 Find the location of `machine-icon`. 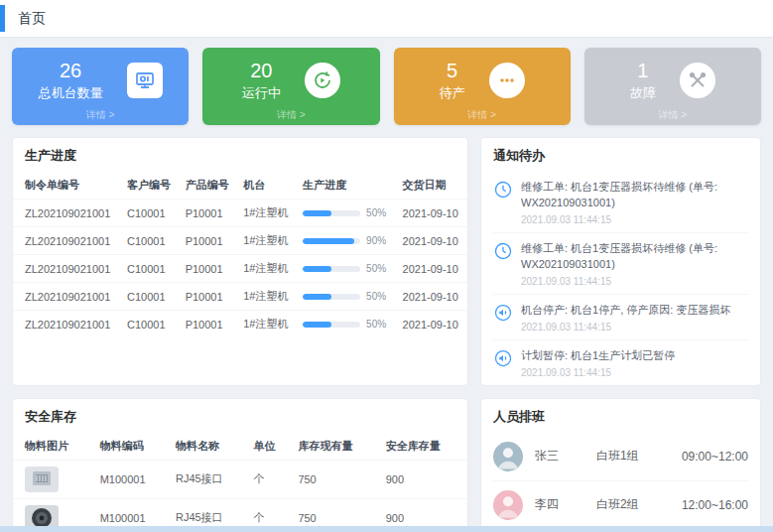

machine-icon is located at coordinates (145, 80).